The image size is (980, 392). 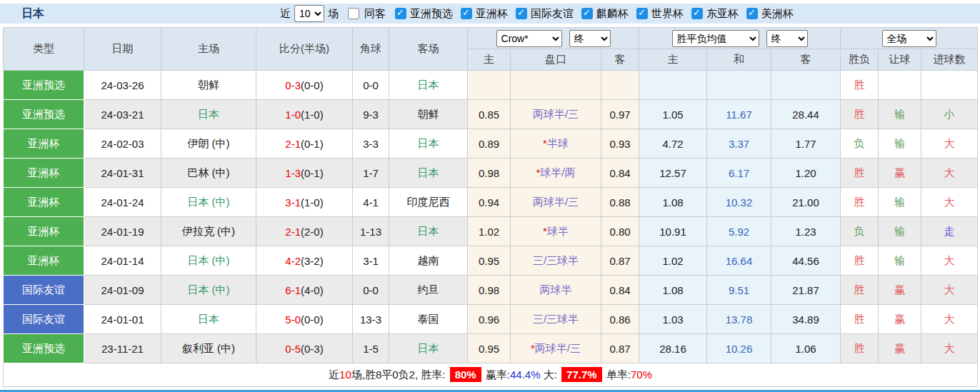 I want to click on competition-checkbox-label: 美洲杯, so click(x=777, y=14).